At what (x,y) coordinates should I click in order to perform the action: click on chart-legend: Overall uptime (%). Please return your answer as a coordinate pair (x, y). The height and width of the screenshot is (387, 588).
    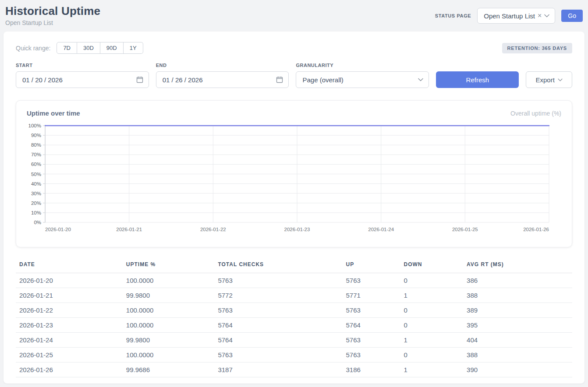
    Looking at the image, I should click on (536, 113).